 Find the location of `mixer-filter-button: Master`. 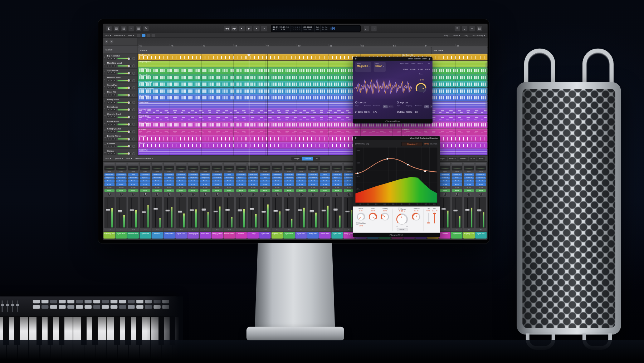

mixer-filter-button: Master is located at coordinates (463, 158).